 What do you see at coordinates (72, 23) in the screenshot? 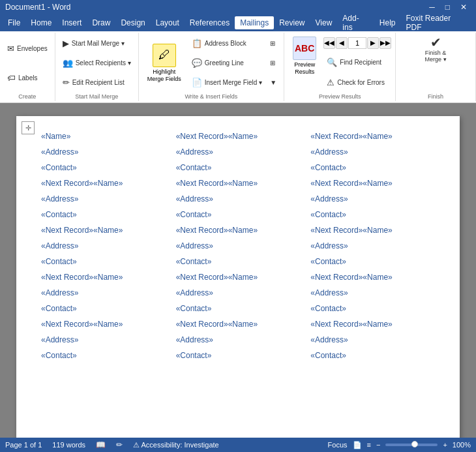
I see `menu-insert: Insert` at bounding box center [72, 23].